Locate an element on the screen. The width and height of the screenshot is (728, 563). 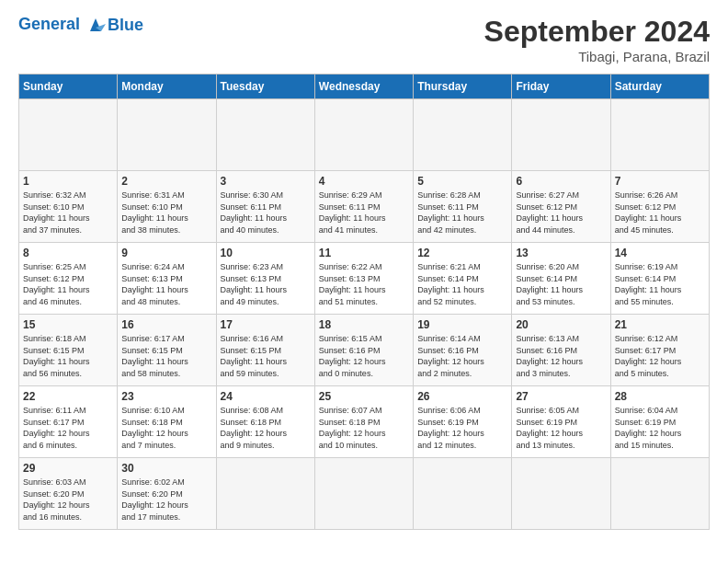
day-number: 13 is located at coordinates (561, 253).